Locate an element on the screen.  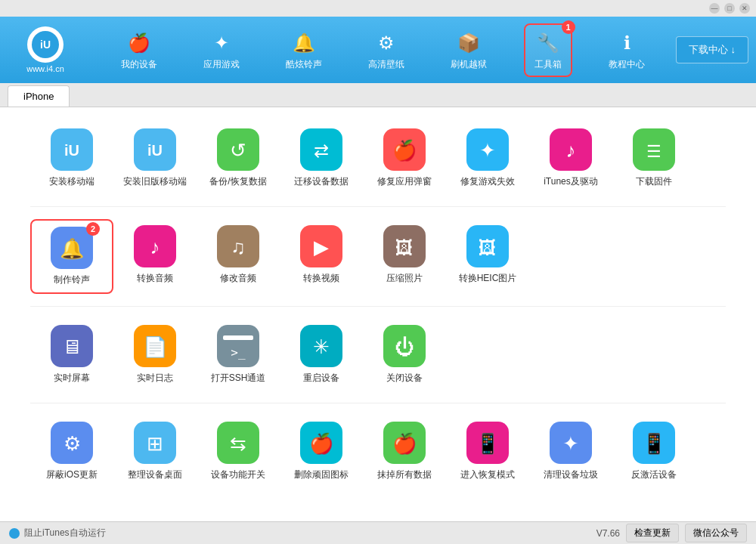
tool-item-modify-audio: ♫修改音频 is located at coordinates (238, 257).